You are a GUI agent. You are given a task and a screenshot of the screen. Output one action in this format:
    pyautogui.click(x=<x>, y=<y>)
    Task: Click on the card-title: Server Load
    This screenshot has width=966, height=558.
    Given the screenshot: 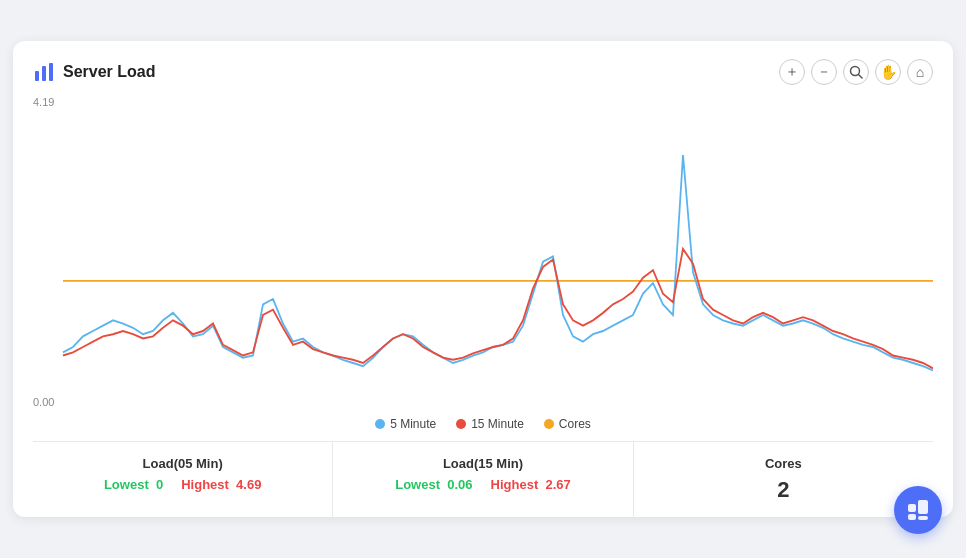 What is the action you would take?
    pyautogui.click(x=109, y=72)
    